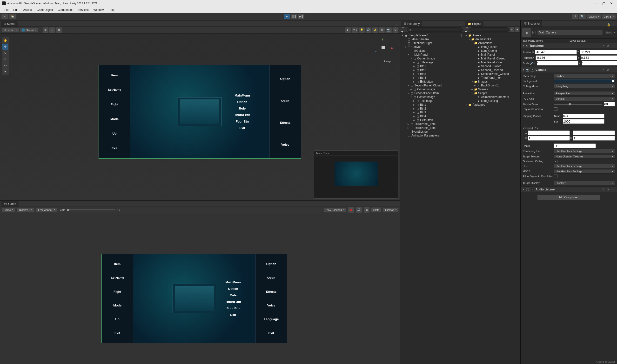 The image size is (617, 364). What do you see at coordinates (492, 101) in the screenshot?
I see `project-item: ▶Item_Closing` at bounding box center [492, 101].